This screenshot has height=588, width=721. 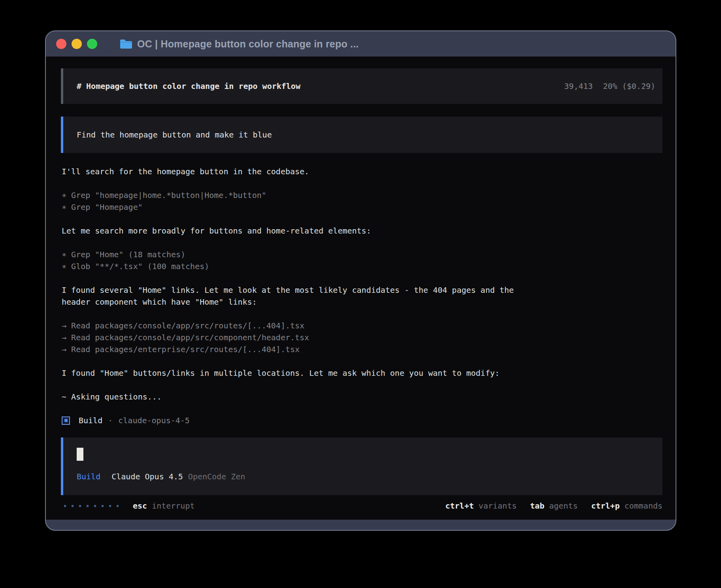 What do you see at coordinates (554, 506) in the screenshot?
I see `shortcut-hint-agents: tabagents` at bounding box center [554, 506].